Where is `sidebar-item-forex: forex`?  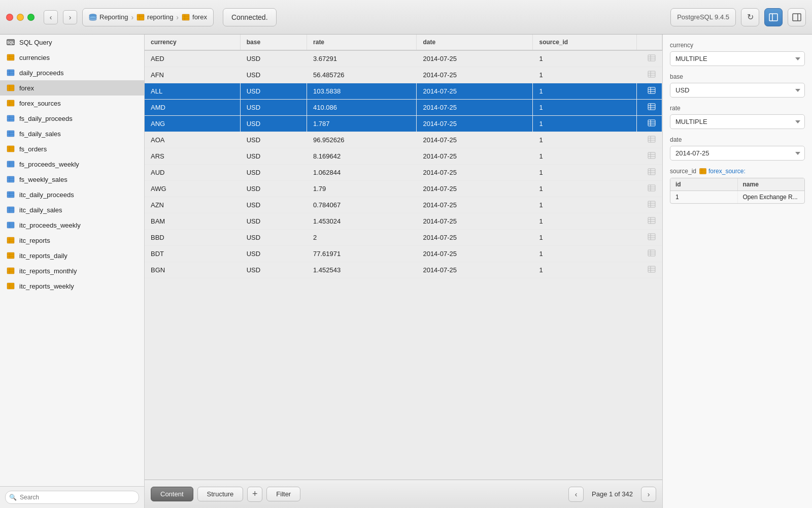 sidebar-item-forex: forex is located at coordinates (72, 88).